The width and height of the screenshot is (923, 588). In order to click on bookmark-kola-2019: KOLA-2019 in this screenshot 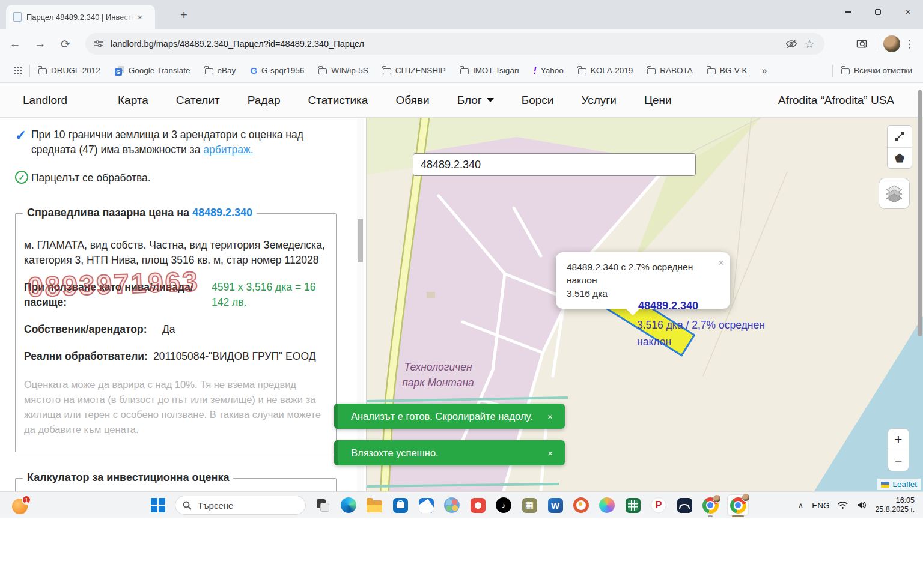, I will do `click(606, 71)`.